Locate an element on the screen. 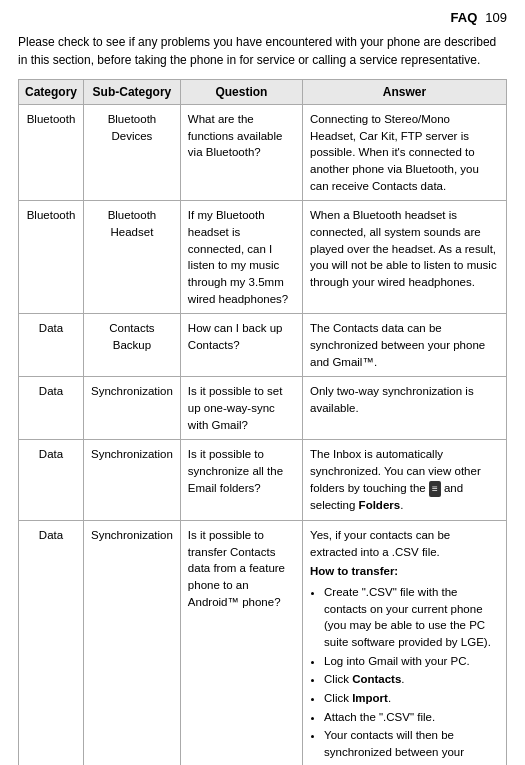 Image resolution: width=525 pixels, height=765 pixels. menu-key-icon: ≡ is located at coordinates (435, 490).